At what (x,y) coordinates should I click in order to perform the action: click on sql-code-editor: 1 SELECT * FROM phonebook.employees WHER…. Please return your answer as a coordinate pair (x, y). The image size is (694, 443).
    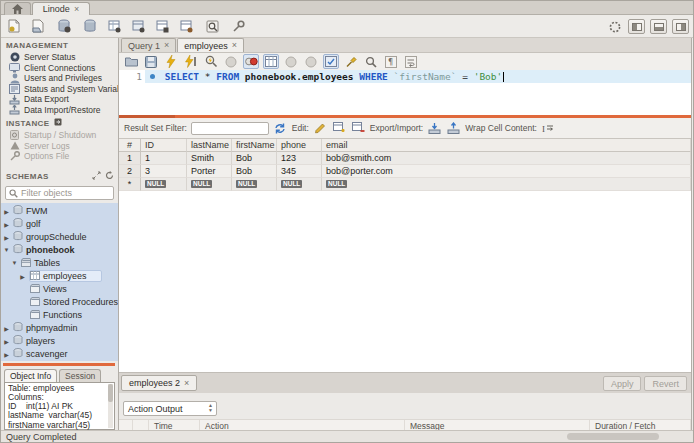
    Looking at the image, I should click on (405, 92).